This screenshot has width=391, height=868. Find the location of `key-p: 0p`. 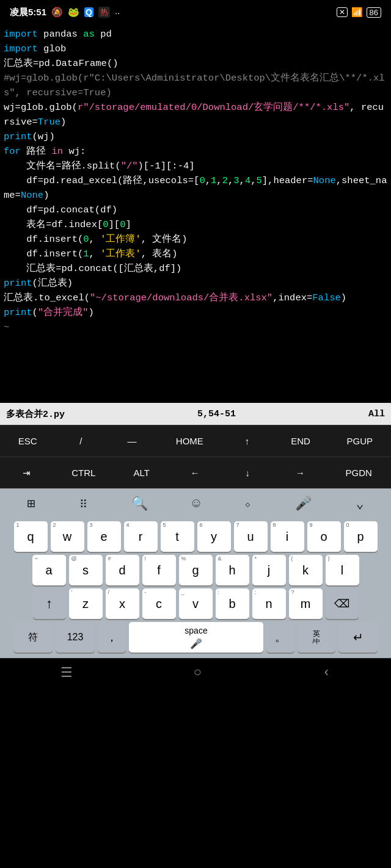

key-p: 0p is located at coordinates (360, 537).